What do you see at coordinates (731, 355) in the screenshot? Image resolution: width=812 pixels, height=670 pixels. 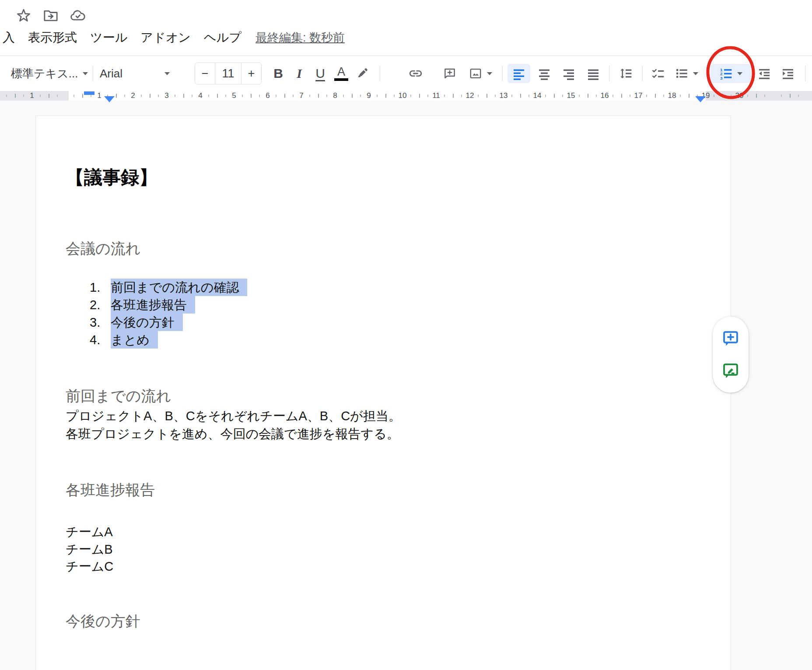 I see `side-action-pill` at bounding box center [731, 355].